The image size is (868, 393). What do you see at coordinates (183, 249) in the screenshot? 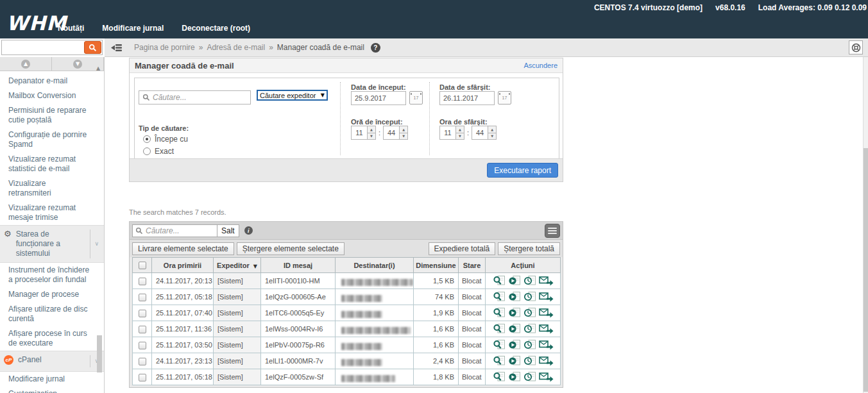
I see `deliver-selected-button: Livrare elemente selectate` at bounding box center [183, 249].